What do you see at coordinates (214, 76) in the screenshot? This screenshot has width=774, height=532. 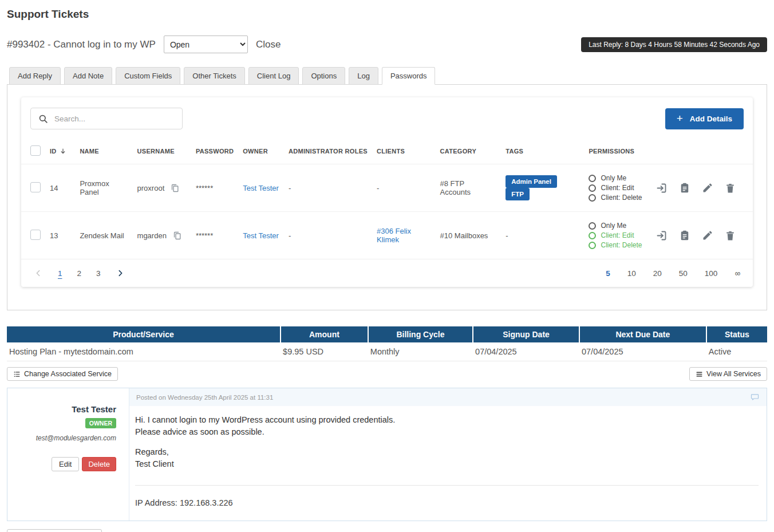 I see `tab-other-tickets: Other Tickets` at bounding box center [214, 76].